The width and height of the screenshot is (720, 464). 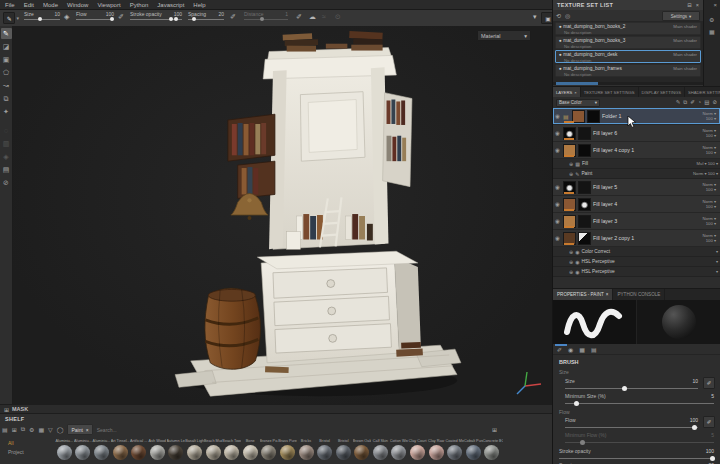 What do you see at coordinates (80, 430) in the screenshot?
I see `shelf-filter-chip: Paint ×` at bounding box center [80, 430].